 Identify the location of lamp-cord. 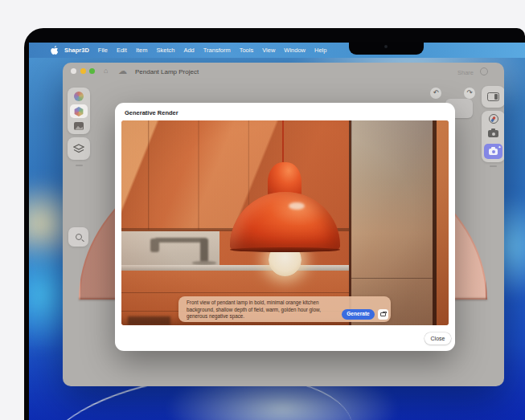
(283, 145).